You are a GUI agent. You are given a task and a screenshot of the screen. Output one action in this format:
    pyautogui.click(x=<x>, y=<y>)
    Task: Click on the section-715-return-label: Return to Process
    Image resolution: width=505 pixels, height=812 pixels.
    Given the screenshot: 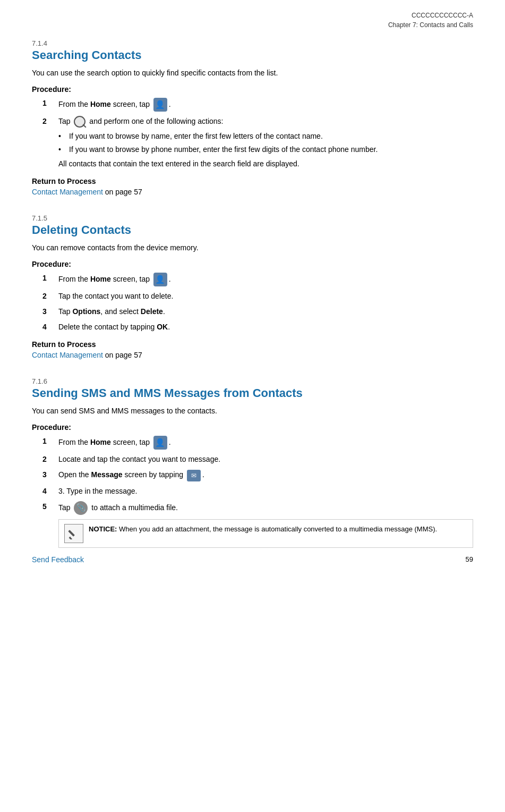 What is the action you would take?
    pyautogui.click(x=253, y=344)
    